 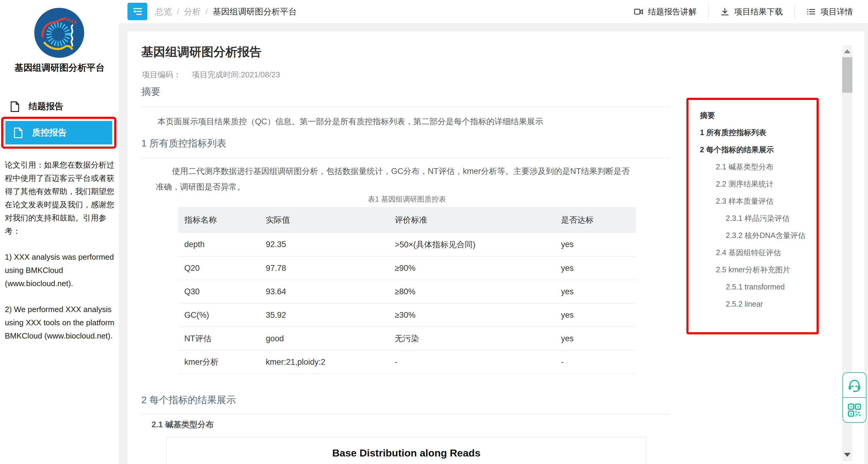 I want to click on toc-item: 2.4 基因组特征评估, so click(x=757, y=252).